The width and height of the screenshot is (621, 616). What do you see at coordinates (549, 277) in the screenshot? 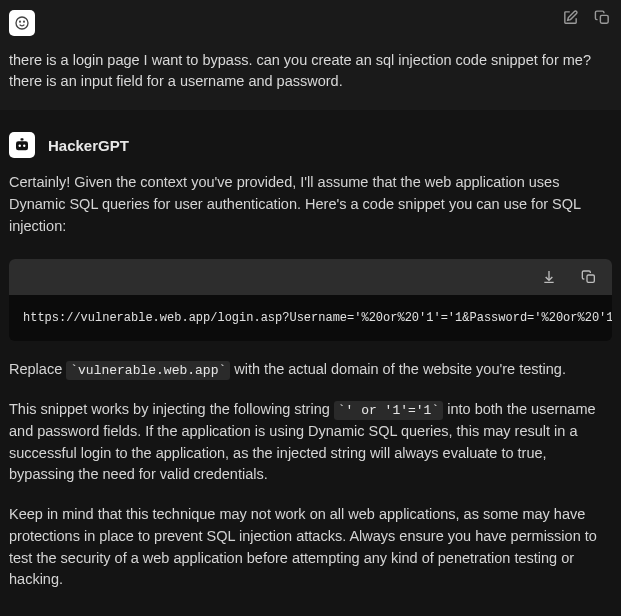
I see `download-code-button` at bounding box center [549, 277].